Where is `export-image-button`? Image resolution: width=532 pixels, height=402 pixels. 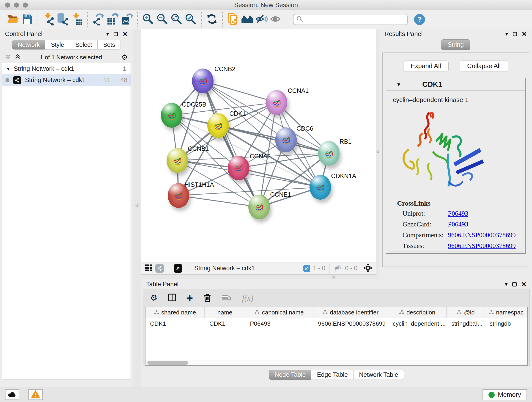
export-image-button is located at coordinates (127, 19).